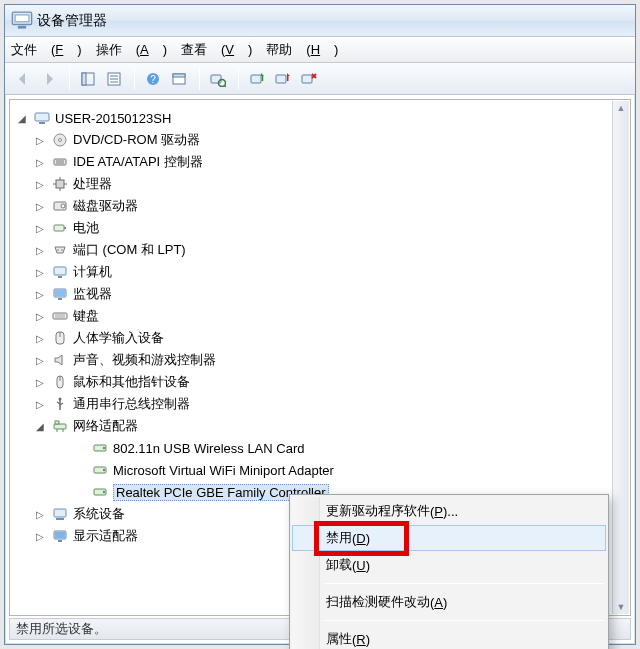 This screenshot has width=640, height=649. I want to click on vertical-scrollbar: ▲▼, so click(620, 358).